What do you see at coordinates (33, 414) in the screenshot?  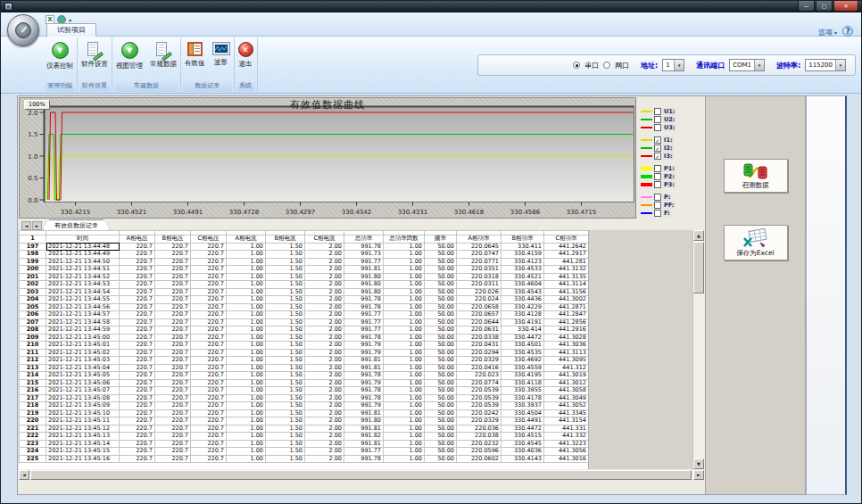 I see `cell: 219` at bounding box center [33, 414].